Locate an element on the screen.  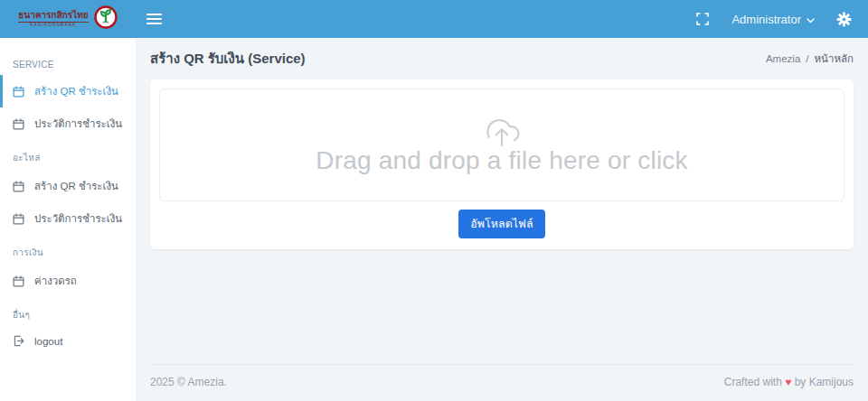
sidebar-item-create-qr-service: สร้าง QR ชำระเงิน is located at coordinates (68, 91).